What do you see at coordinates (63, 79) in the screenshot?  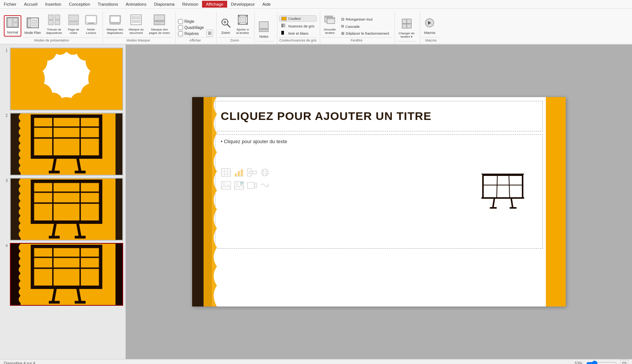 I see `slide-item-1: 1` at bounding box center [63, 79].